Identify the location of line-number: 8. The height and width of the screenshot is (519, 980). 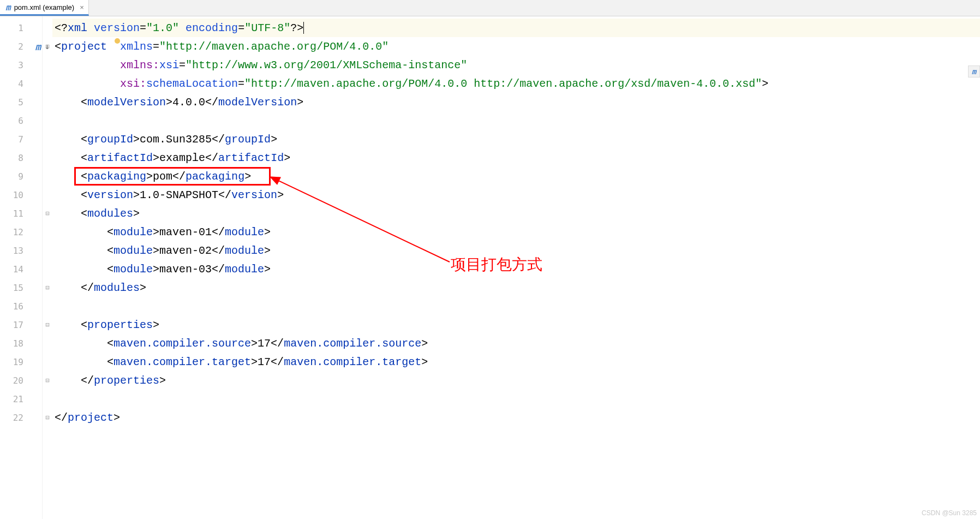
(21, 158).